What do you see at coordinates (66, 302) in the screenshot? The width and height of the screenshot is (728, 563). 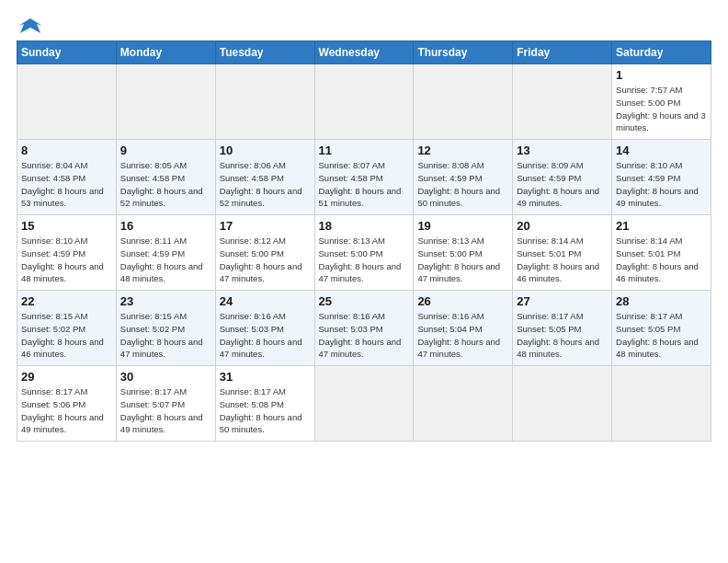 I see `day-number: 22` at bounding box center [66, 302].